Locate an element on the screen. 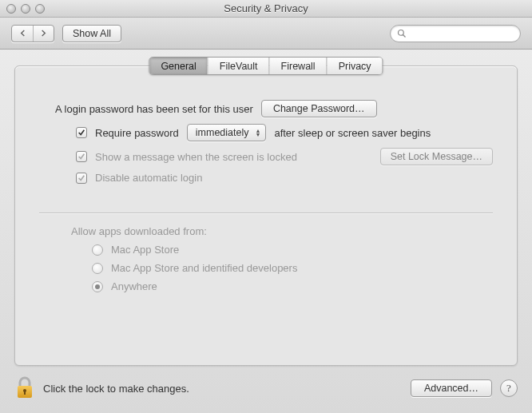  show-lock-message-checkbox is located at coordinates (81, 157).